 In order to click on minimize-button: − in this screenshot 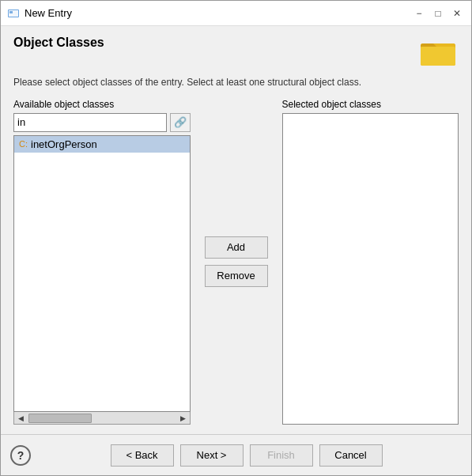, I will do `click(419, 13)`.